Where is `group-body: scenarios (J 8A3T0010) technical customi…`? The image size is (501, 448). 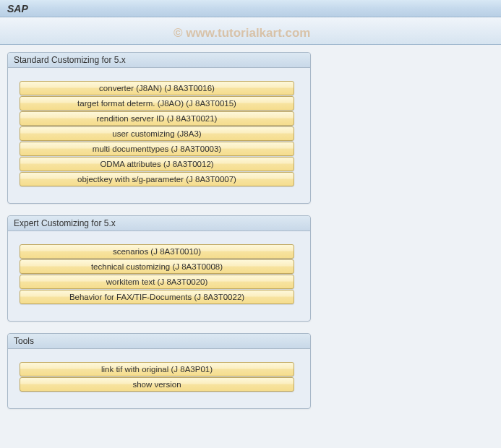 group-body: scenarios (J 8A3T0010) technical customi… is located at coordinates (159, 270).